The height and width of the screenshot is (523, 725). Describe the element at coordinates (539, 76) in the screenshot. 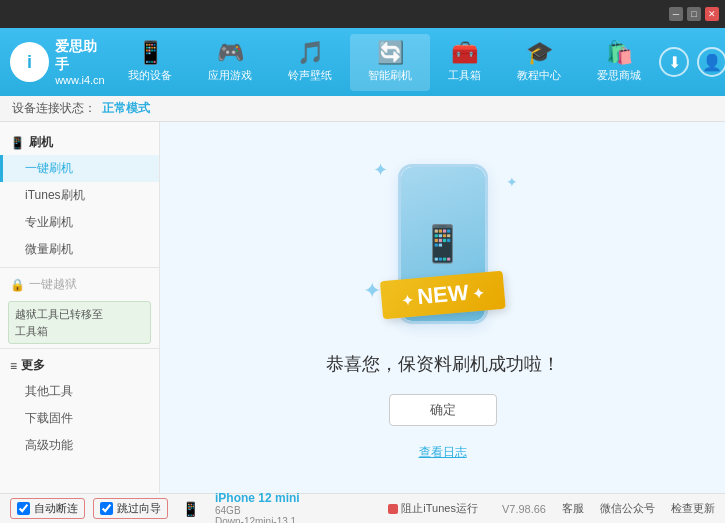

I see `tutorial-label: 教程中心` at that location.